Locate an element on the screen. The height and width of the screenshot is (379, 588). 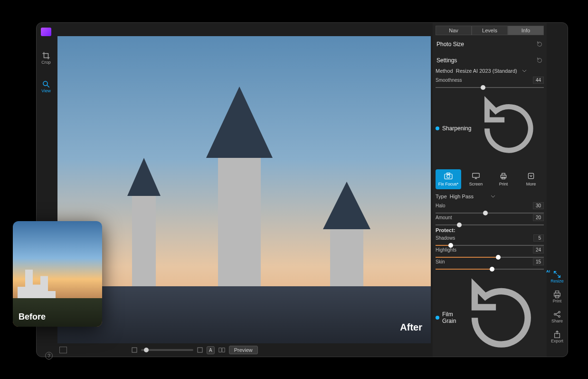
share-tool: Share is located at coordinates (557, 317).